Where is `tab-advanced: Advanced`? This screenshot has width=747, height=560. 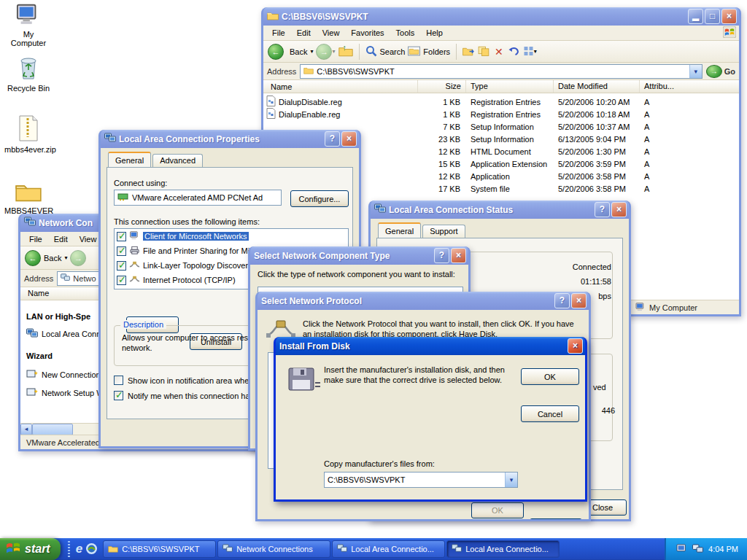 tab-advanced: Advanced is located at coordinates (178, 160).